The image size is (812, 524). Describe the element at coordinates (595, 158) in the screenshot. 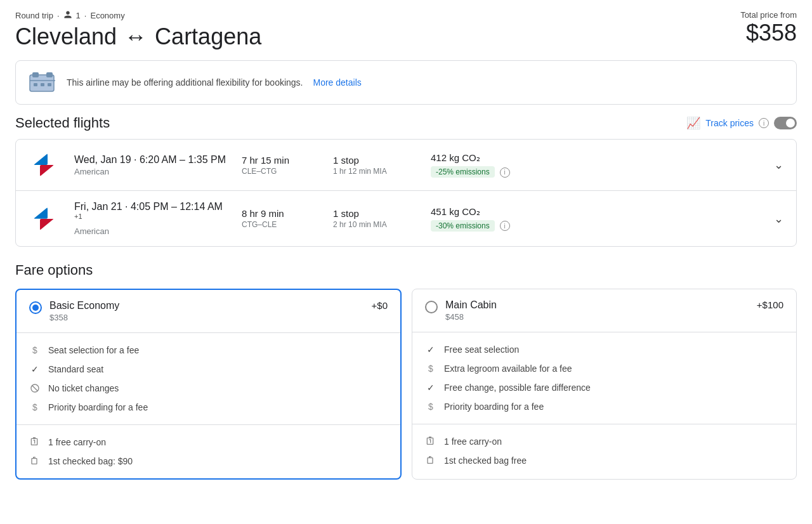

I see `emissions-label: 412 kg CO₂` at that location.